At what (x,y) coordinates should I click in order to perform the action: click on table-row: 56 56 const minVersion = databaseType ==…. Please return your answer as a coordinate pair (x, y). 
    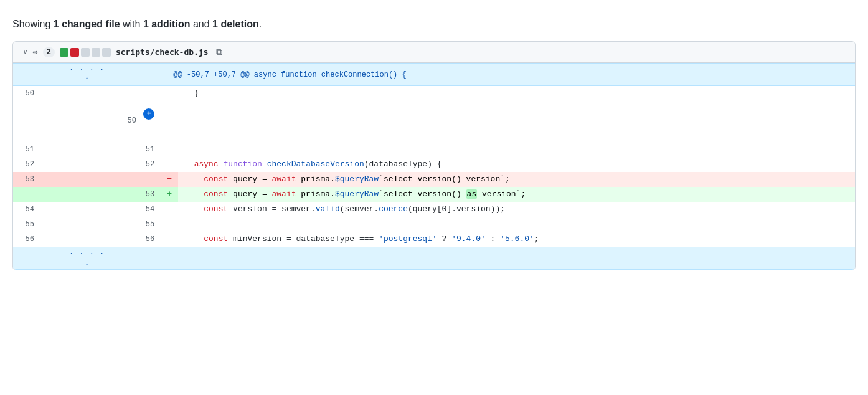
    Looking at the image, I should click on (434, 239).